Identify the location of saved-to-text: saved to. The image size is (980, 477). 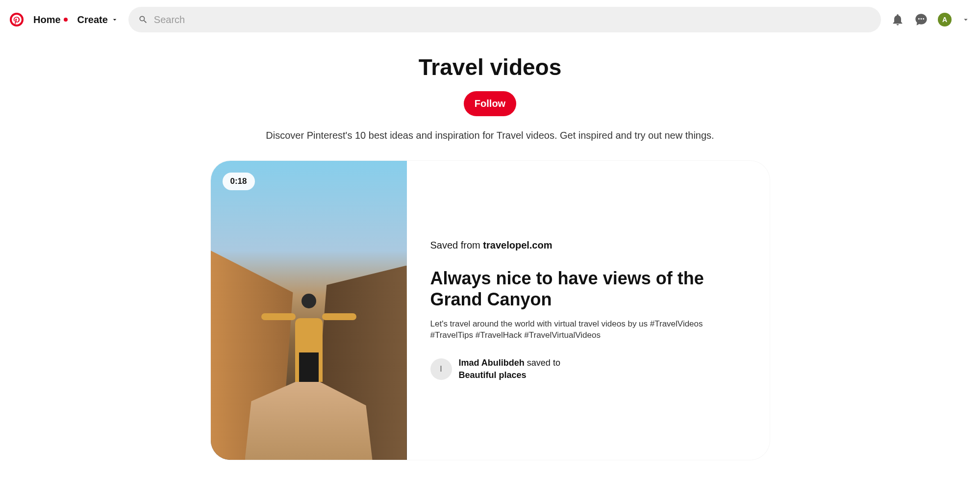
(542, 363).